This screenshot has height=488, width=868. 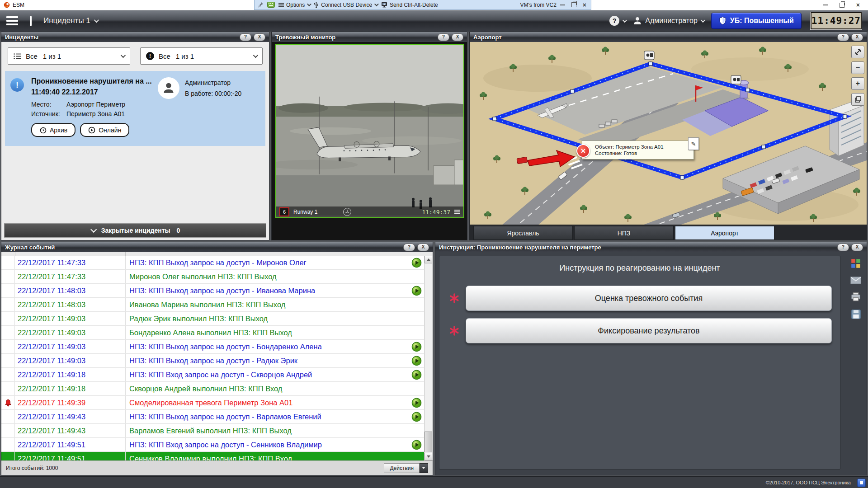 I want to click on incidents-panel-title: Инциденты, so click(x=22, y=37).